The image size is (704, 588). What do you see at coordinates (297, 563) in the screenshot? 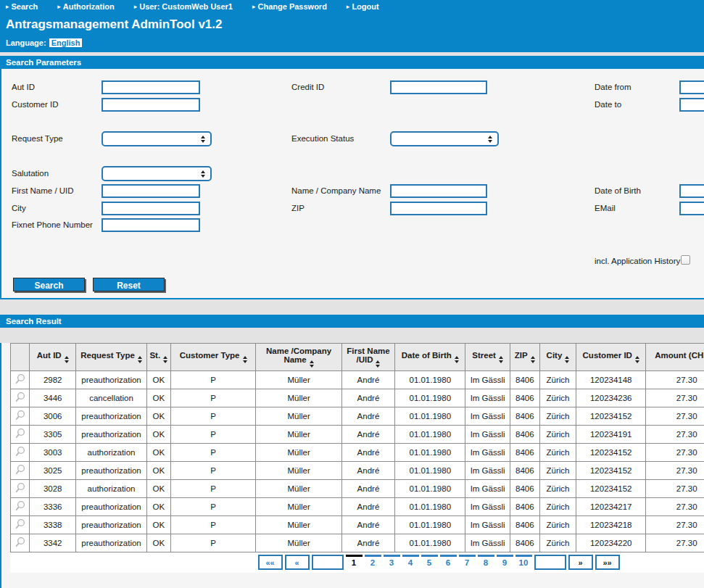
I see `prev-page-button: «` at bounding box center [297, 563].